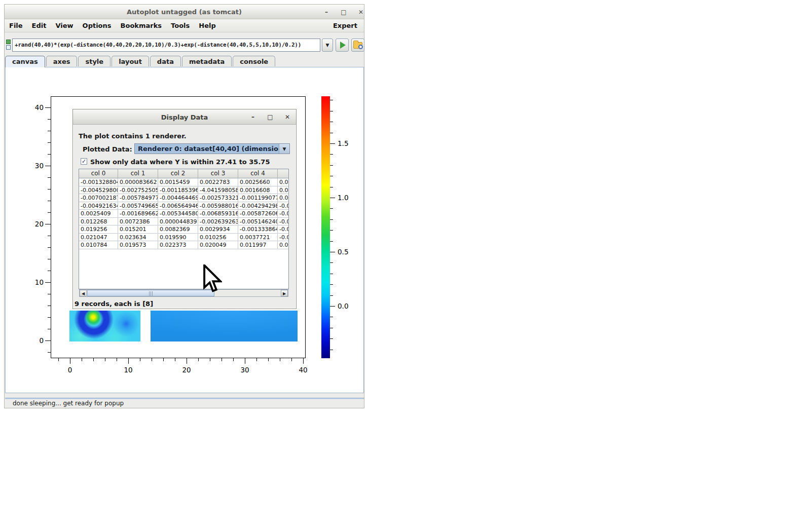  I want to click on tab-layout: layout, so click(130, 61).